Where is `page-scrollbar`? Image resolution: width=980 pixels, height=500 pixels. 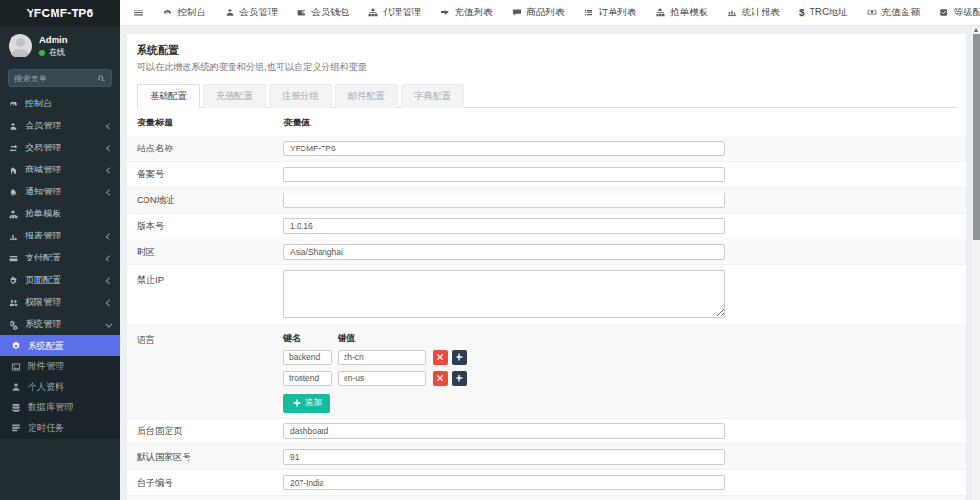
page-scrollbar is located at coordinates (976, 262).